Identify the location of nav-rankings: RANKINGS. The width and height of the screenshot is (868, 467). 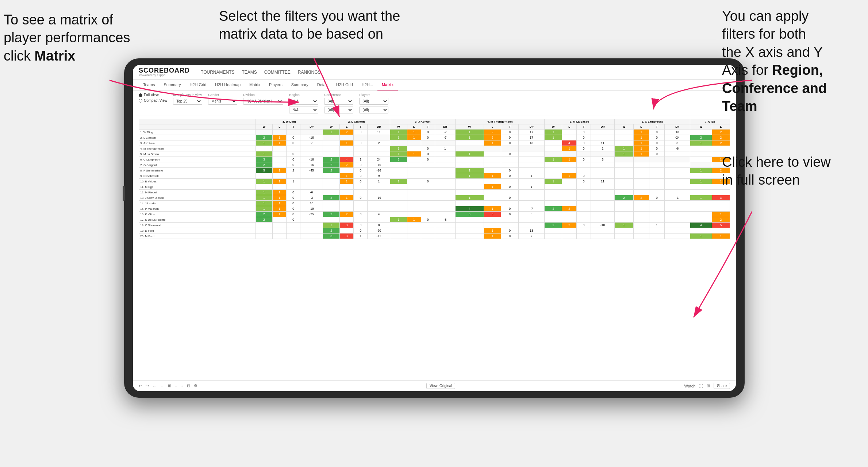
(310, 72).